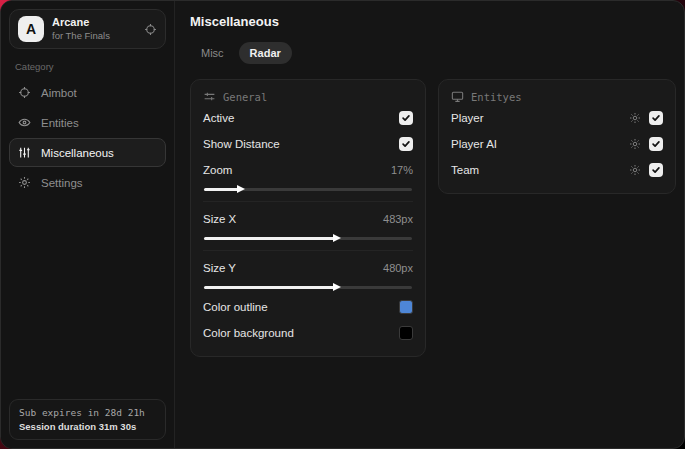  I want to click on zoom-value: 17%, so click(402, 170).